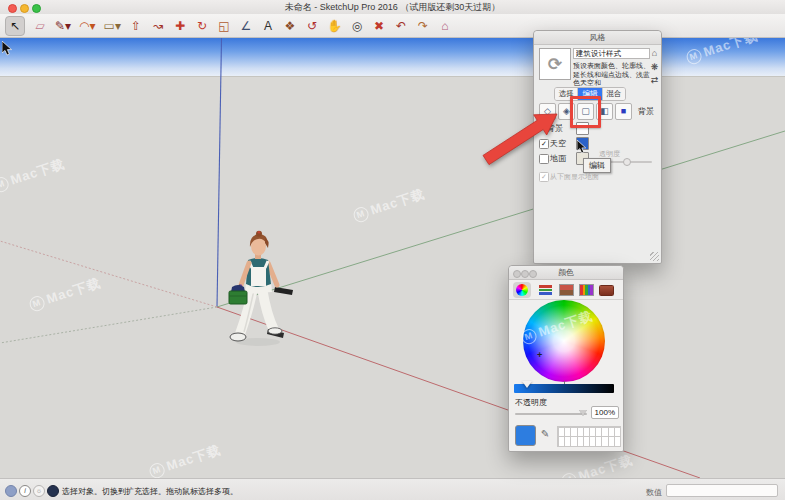  What do you see at coordinates (202, 26) in the screenshot?
I see `rotate-tool-icon: ↻` at bounding box center [202, 26].